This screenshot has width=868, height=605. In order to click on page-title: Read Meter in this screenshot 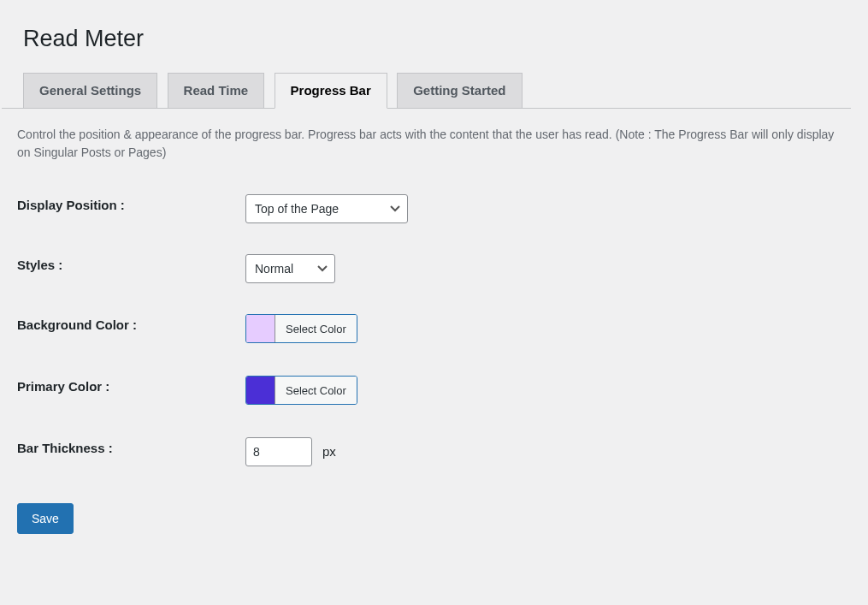, I will do `click(426, 37)`.